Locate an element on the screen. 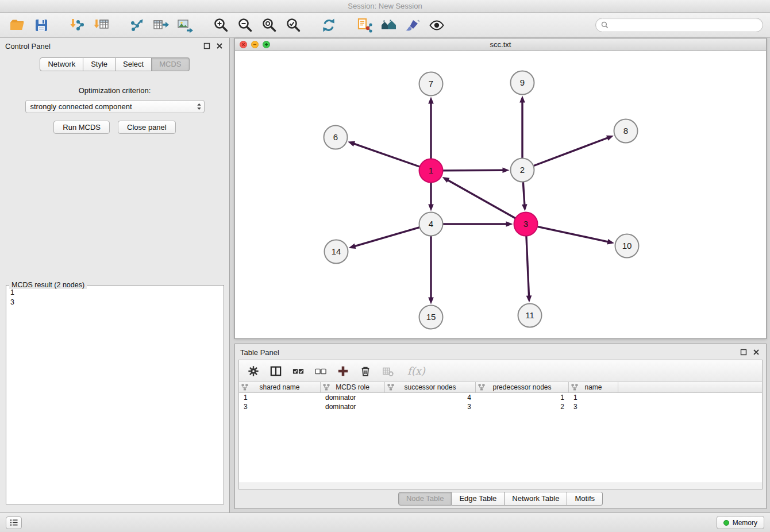  tab-style: Style is located at coordinates (99, 64).